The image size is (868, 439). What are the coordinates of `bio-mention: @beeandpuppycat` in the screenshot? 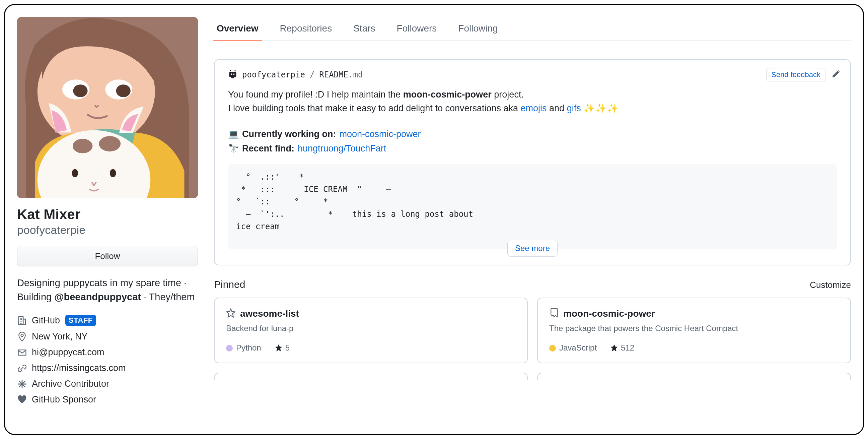 It's located at (98, 297).